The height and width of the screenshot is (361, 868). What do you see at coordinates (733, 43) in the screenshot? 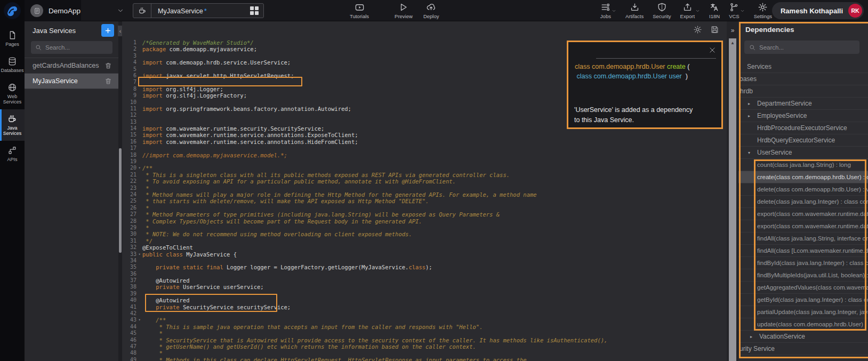
I see `scroll-up-icon: ▲` at bounding box center [733, 43].